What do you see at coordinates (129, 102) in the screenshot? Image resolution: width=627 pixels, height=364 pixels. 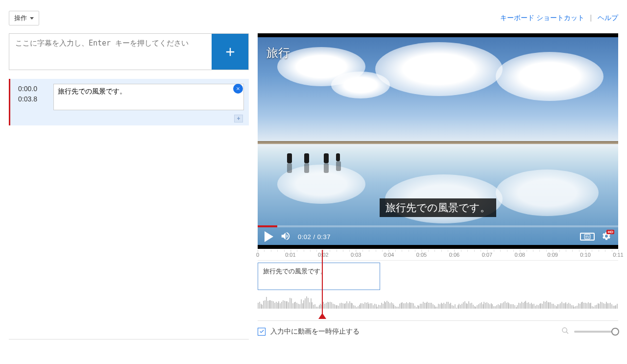 I see `subtitle-list: 0:00.0 0:03.8 +` at bounding box center [129, 102].